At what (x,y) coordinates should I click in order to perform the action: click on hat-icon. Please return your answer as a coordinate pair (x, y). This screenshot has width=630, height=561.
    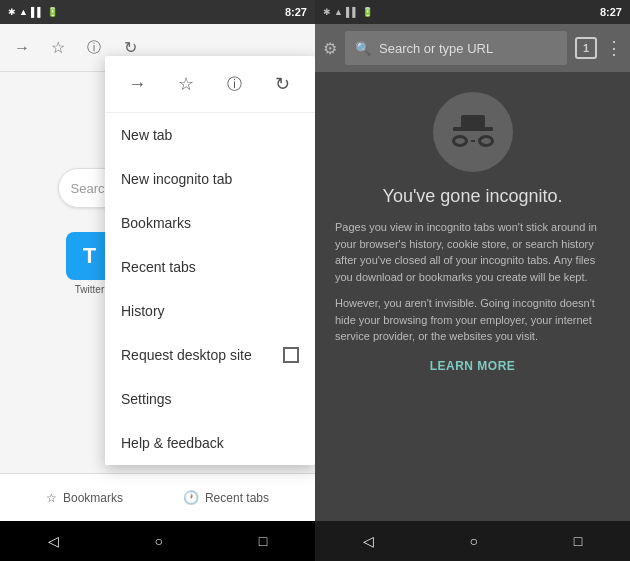
    Looking at the image, I should click on (473, 124).